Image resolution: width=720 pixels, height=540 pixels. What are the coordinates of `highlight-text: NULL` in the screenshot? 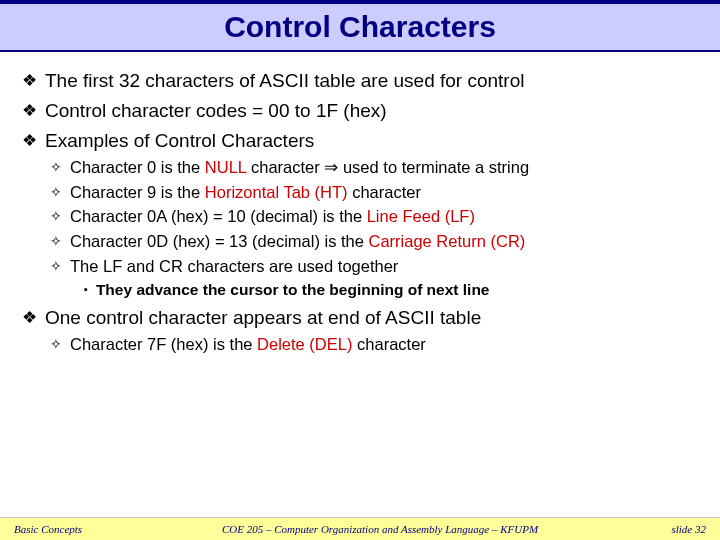 It's located at (226, 167).